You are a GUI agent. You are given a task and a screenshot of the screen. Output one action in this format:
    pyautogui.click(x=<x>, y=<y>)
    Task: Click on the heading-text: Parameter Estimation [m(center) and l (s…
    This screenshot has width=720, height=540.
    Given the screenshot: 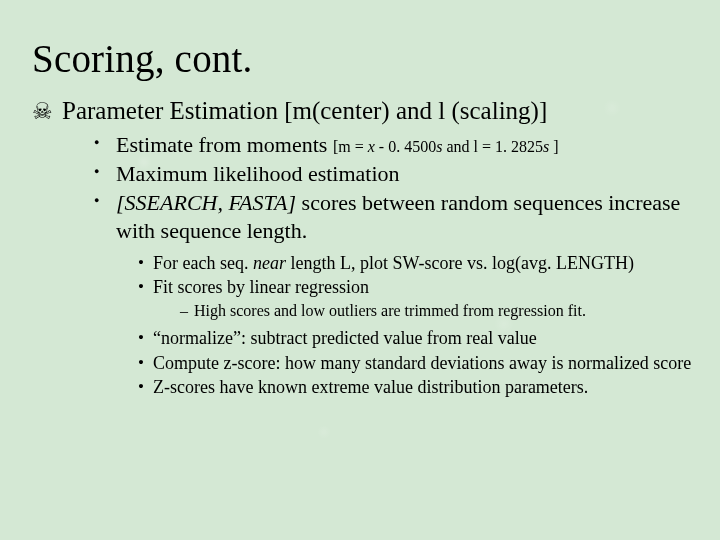 What is the action you would take?
    pyautogui.click(x=304, y=111)
    